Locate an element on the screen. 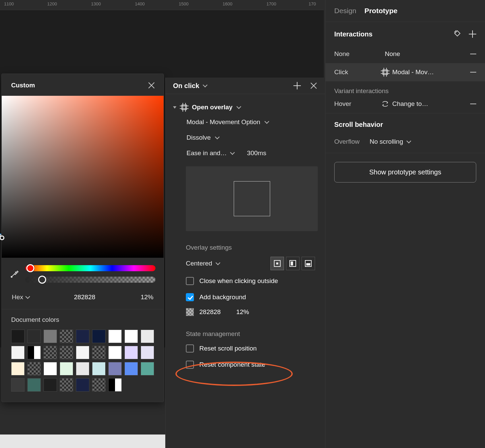 This screenshot has height=448, width=485. saturation-value-area is located at coordinates (83, 177).